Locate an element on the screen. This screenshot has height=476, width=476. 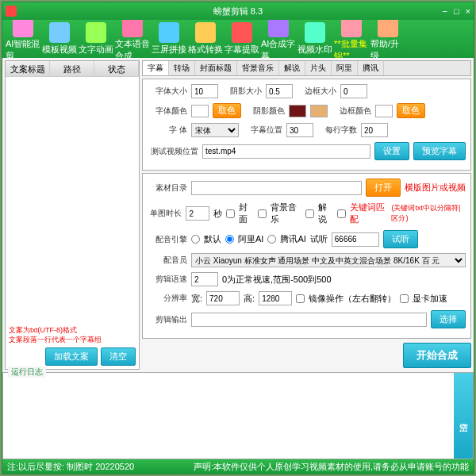
width-input is located at coordinates (223, 298).